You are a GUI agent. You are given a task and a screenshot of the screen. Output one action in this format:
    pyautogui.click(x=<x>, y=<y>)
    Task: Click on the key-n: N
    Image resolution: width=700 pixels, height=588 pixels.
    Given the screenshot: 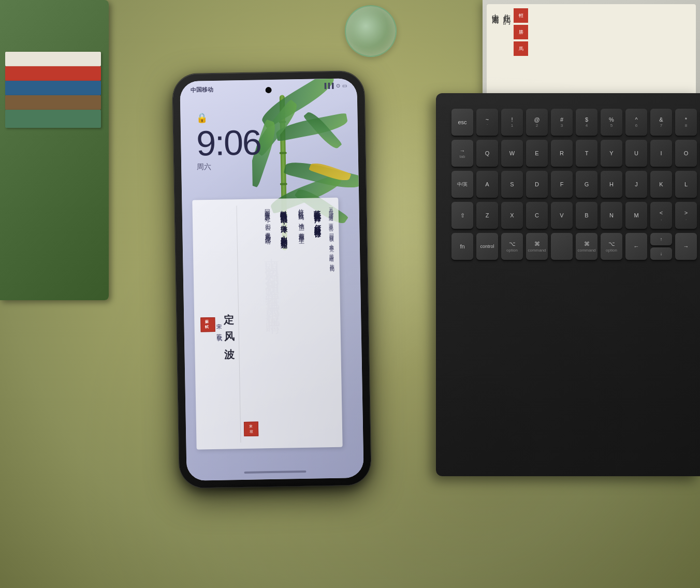 What is the action you would take?
    pyautogui.click(x=611, y=215)
    